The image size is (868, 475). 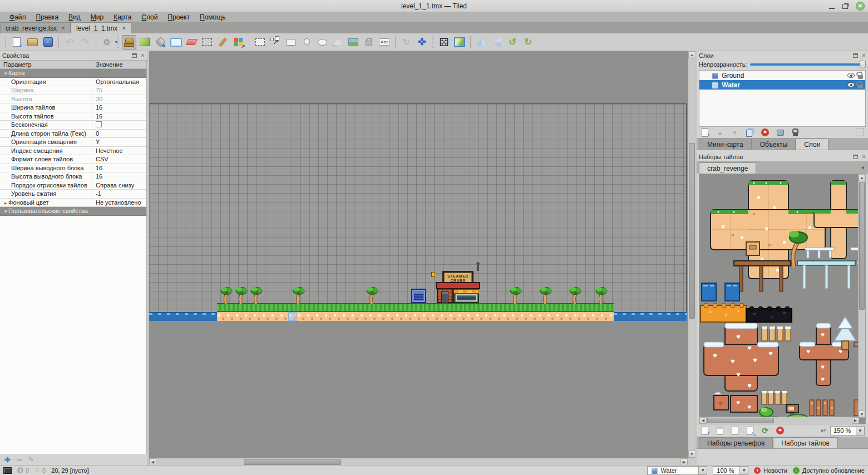 I want to click on tileset-zoom-select: 150 % ▼, so click(x=847, y=431).